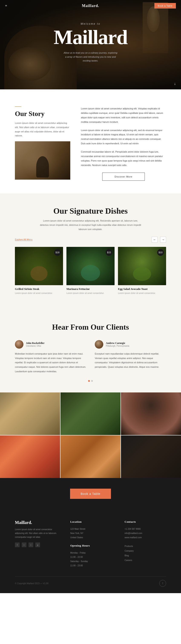 The height and width of the screenshot is (644, 181). Describe the element at coordinates (118, 346) in the screenshot. I see `author-location-1: Pittsburgh, Pennsylvania` at that location.